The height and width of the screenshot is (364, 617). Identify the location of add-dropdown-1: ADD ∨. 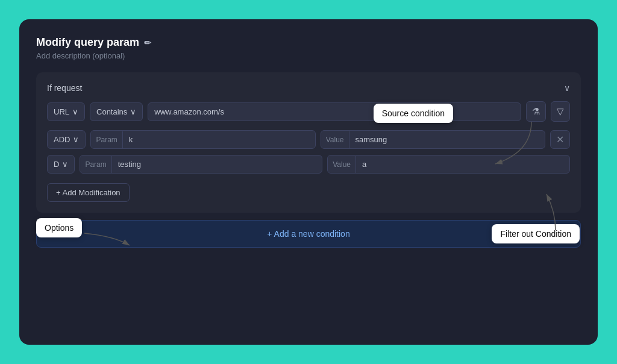
(66, 140).